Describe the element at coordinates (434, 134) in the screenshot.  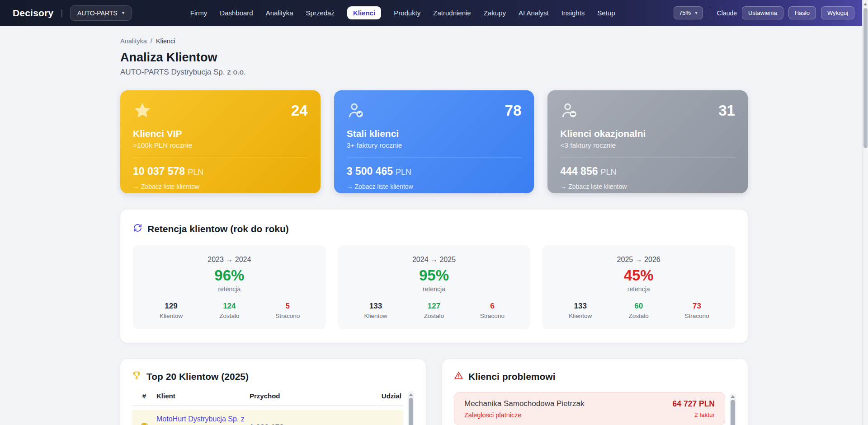
I see `segment-title: Stali klienci` at that location.